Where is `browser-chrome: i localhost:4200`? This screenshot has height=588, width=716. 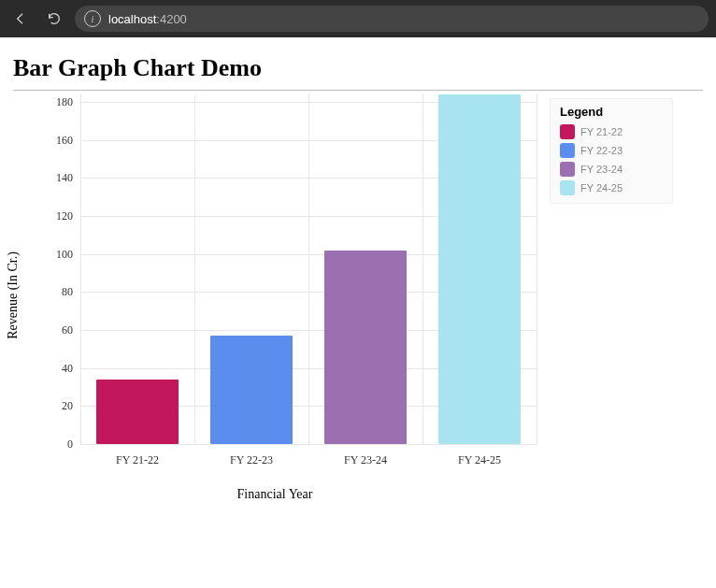 browser-chrome: i localhost:4200 is located at coordinates (358, 19).